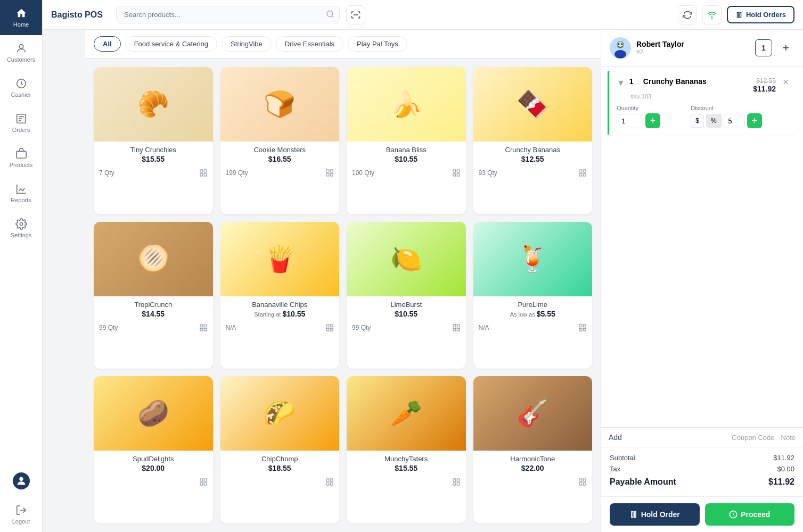 This screenshot has width=803, height=532. I want to click on sidebar-item-products: Products, so click(21, 158).